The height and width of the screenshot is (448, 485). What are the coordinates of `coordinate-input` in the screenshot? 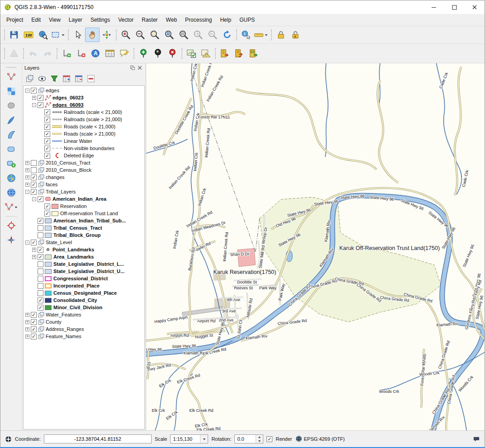 It's located at (98, 439).